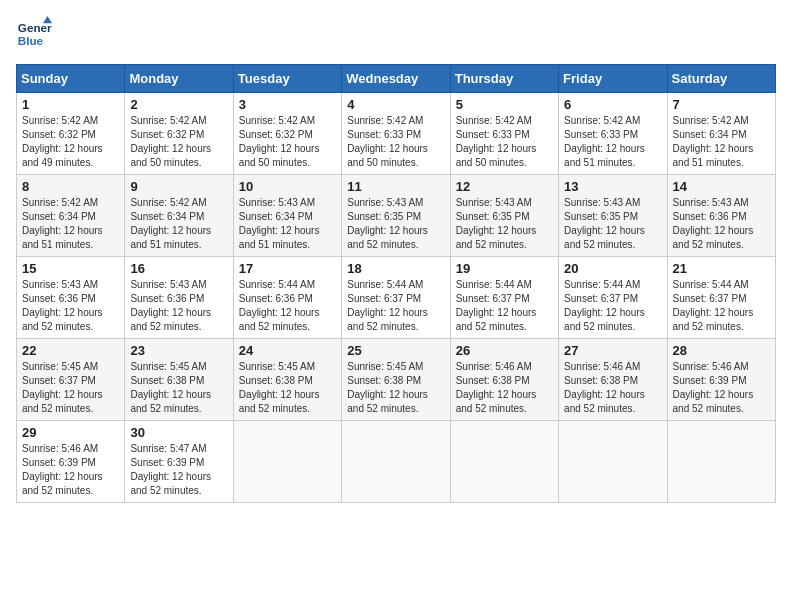  I want to click on calendar-day: 29Sunrise: 5:46 AM Sunset: 6:39 PM Dayli…, so click(71, 462).